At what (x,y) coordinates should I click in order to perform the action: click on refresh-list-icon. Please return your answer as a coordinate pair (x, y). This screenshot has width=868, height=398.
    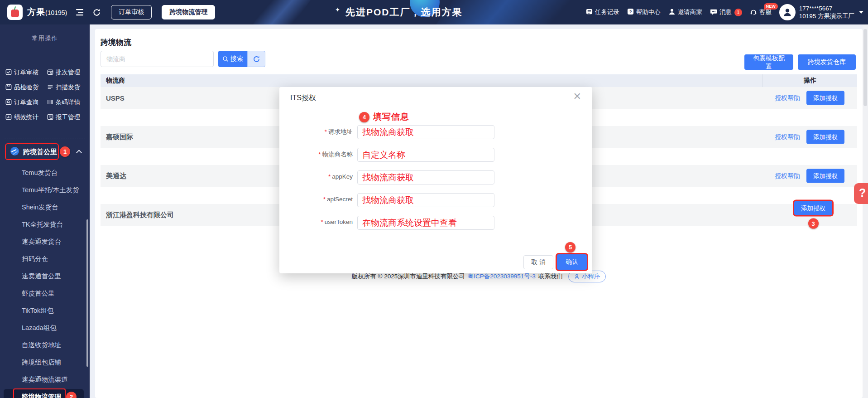
    Looking at the image, I should click on (256, 59).